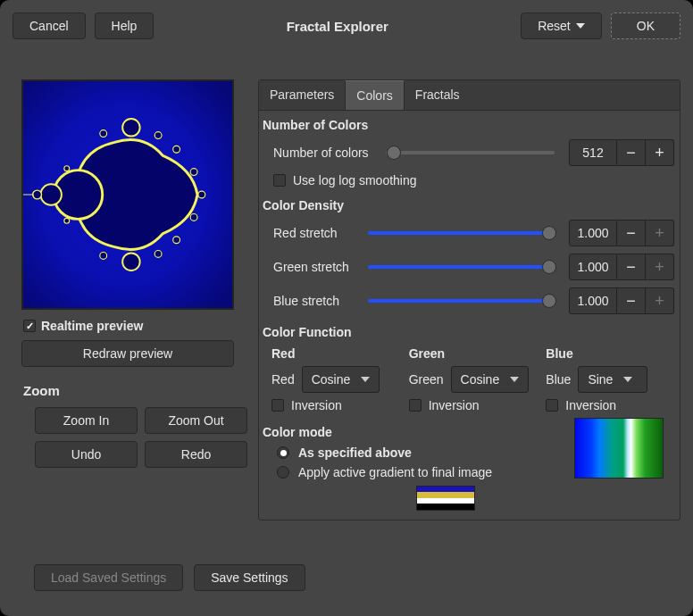  I want to click on red-stretch-slider, so click(461, 233).